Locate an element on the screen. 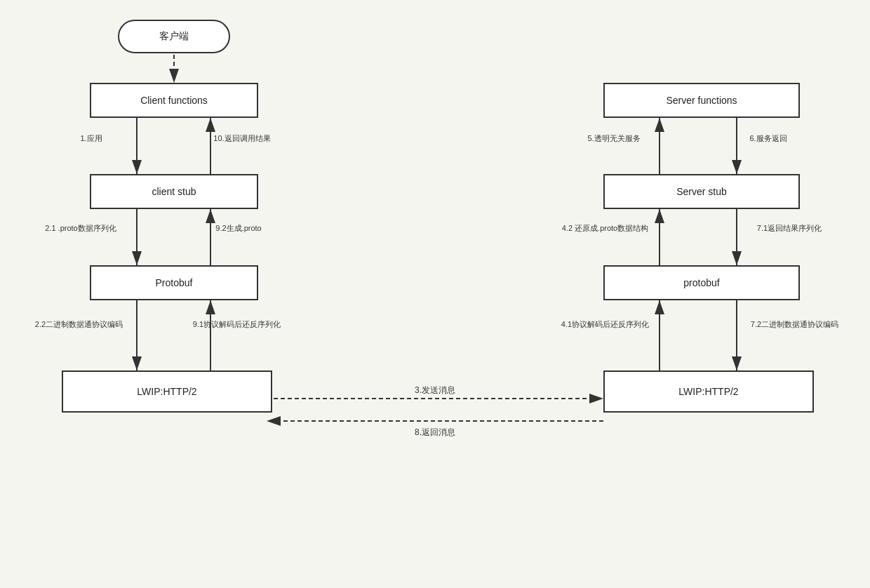  server-stub-box: Server stub is located at coordinates (702, 192).